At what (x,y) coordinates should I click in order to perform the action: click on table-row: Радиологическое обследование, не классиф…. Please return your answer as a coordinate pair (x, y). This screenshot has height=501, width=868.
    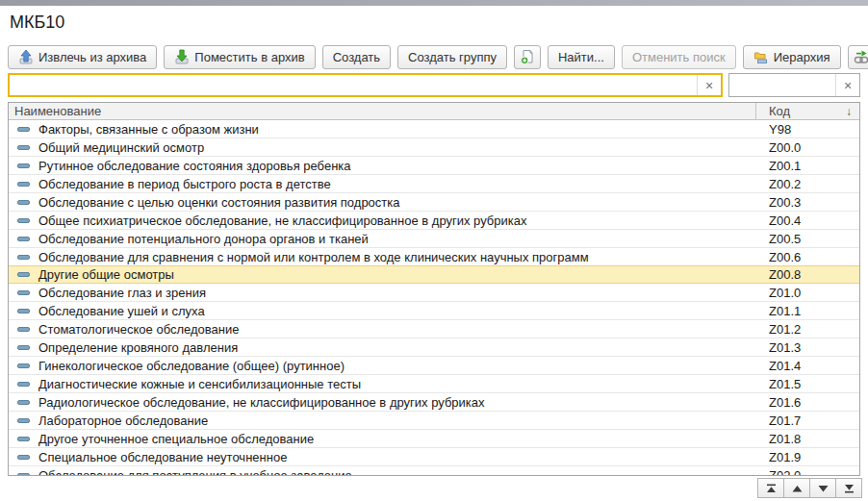
    Looking at the image, I should click on (434, 402).